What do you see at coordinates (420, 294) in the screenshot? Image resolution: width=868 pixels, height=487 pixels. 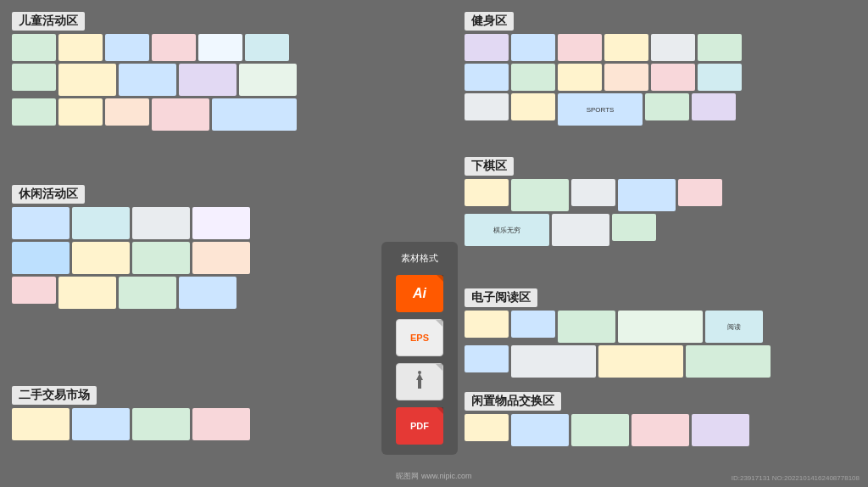 I see `ai-format-icon: Ai` at bounding box center [420, 294].